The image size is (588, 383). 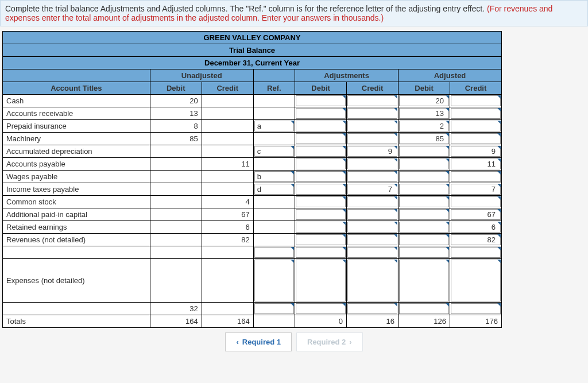 I want to click on adj-debit-header: Debit, so click(x=321, y=88).